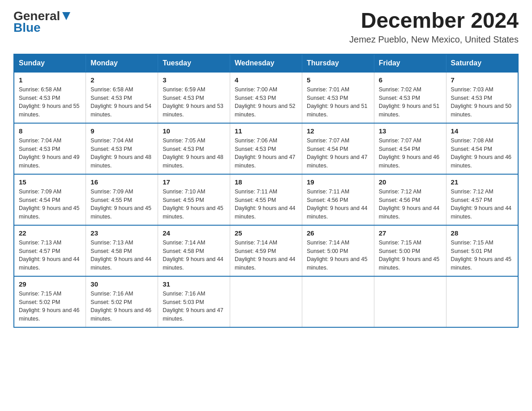  Describe the element at coordinates (266, 233) in the screenshot. I see `day-number: 25` at that location.